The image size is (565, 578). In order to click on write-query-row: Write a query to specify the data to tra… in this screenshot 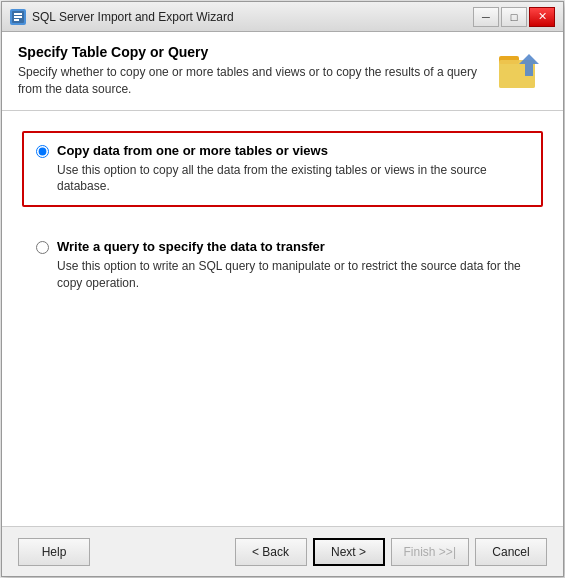, I will do `click(282, 266)`.